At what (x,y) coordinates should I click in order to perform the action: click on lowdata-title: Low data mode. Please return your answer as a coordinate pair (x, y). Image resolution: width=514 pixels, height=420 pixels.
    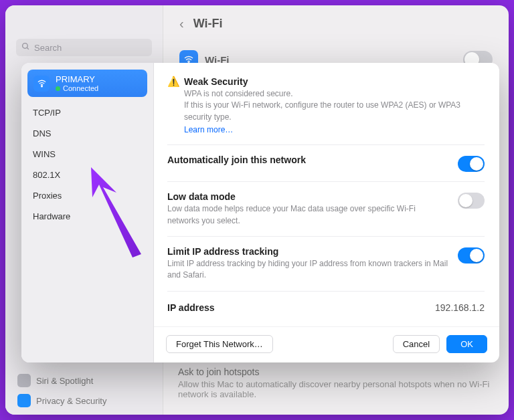
    Looking at the image, I should click on (308, 197).